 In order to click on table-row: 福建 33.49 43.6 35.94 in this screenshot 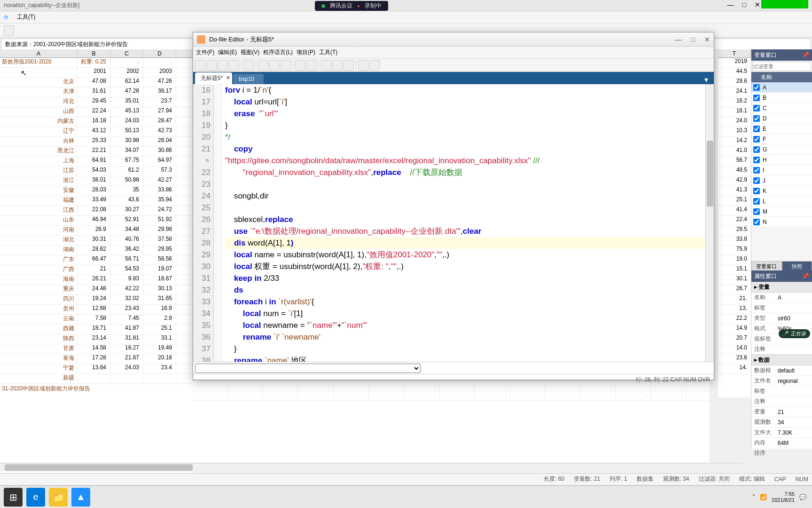, I will do `click(96, 201)`.